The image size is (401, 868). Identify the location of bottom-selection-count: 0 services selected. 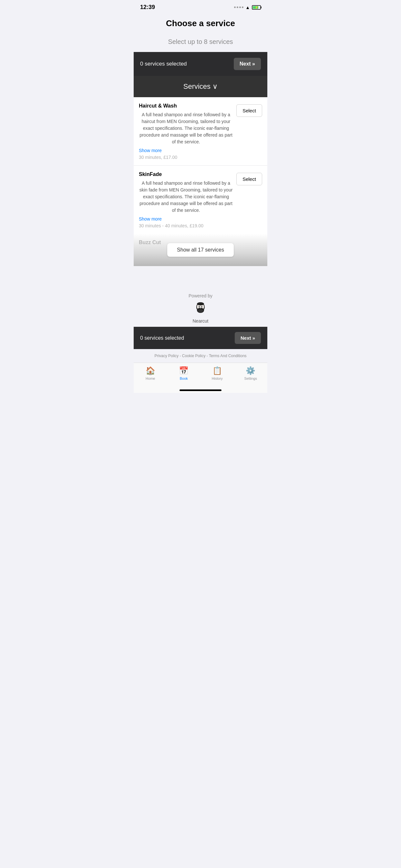
(162, 338).